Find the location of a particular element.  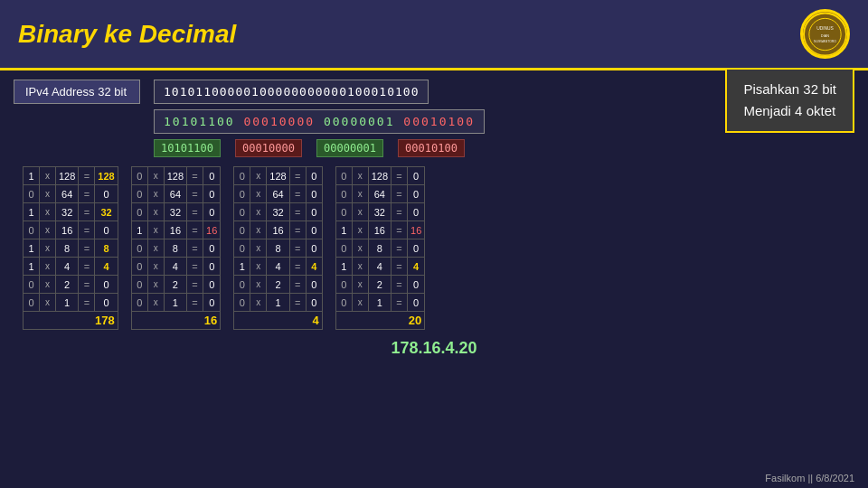

pisahkan-line2: Menjadi 4 oktet is located at coordinates (790, 111).